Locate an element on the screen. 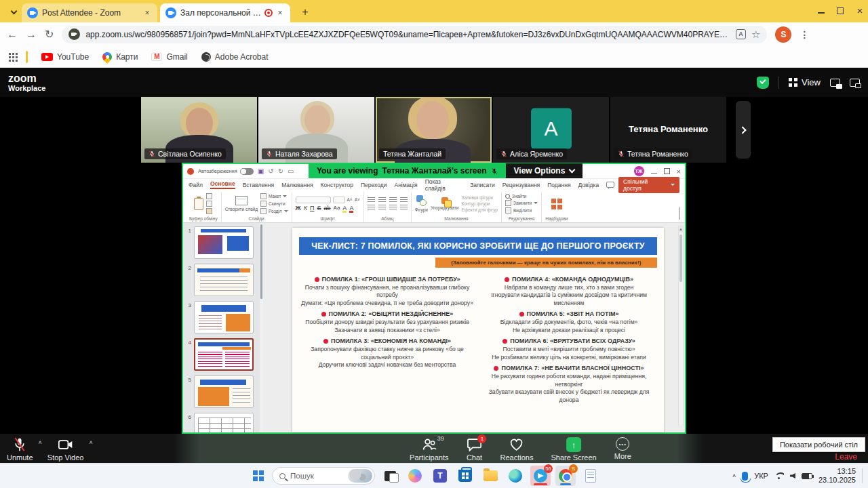 This screenshot has width=868, height=488. undo-icon: ↺ is located at coordinates (271, 171).